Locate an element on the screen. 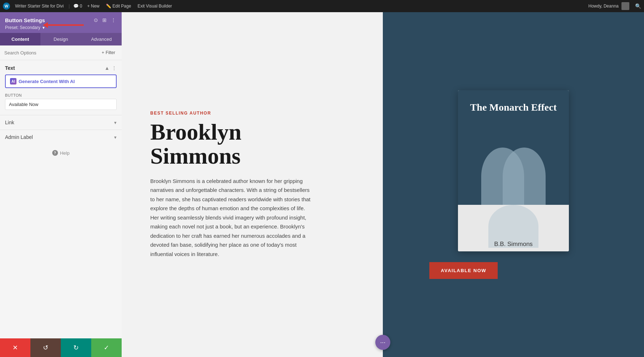  button-field-label: Button is located at coordinates (61, 95).